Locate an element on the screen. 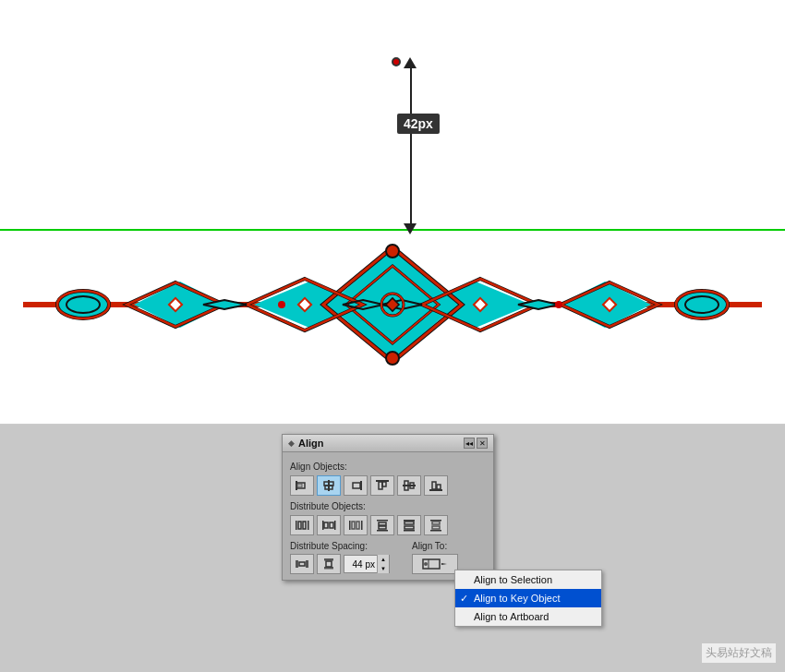  distribute-objects-row is located at coordinates (388, 525).